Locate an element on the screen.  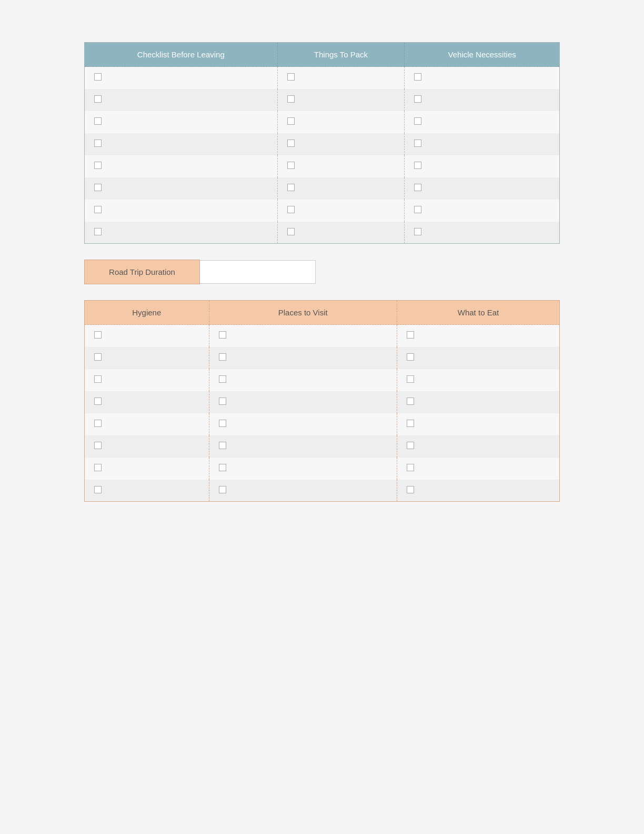
duration-input is located at coordinates (258, 272).